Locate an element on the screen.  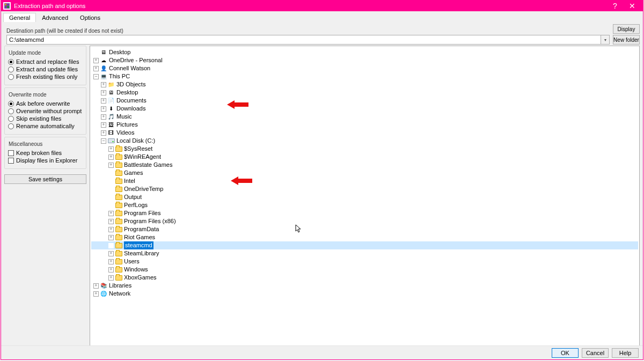
dialog-footer: OK Cancel Help is located at coordinates (322, 352).